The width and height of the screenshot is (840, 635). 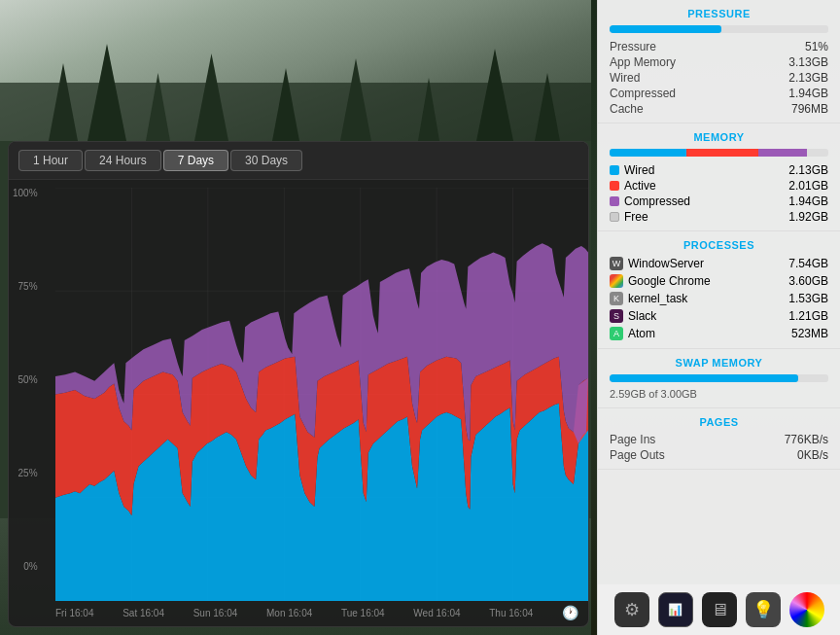 I want to click on chrome-name: Google Chrome, so click(x=669, y=281).